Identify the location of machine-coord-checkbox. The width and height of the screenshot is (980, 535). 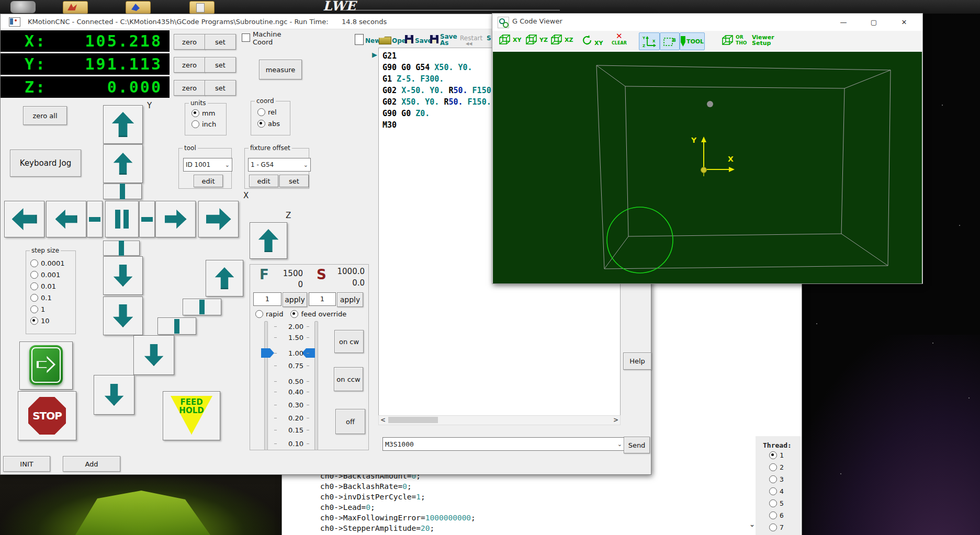
(246, 38).